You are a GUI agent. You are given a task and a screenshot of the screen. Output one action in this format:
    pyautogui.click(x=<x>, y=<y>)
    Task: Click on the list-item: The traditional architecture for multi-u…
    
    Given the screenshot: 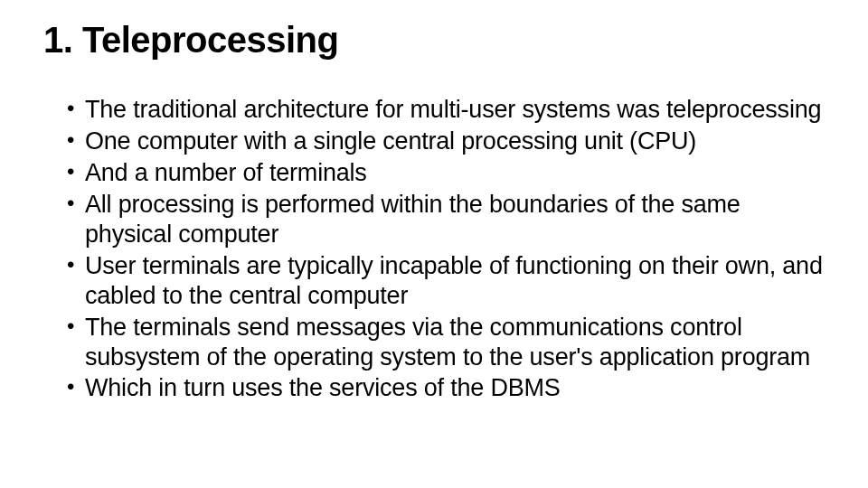 What is the action you would take?
    pyautogui.click(x=446, y=110)
    